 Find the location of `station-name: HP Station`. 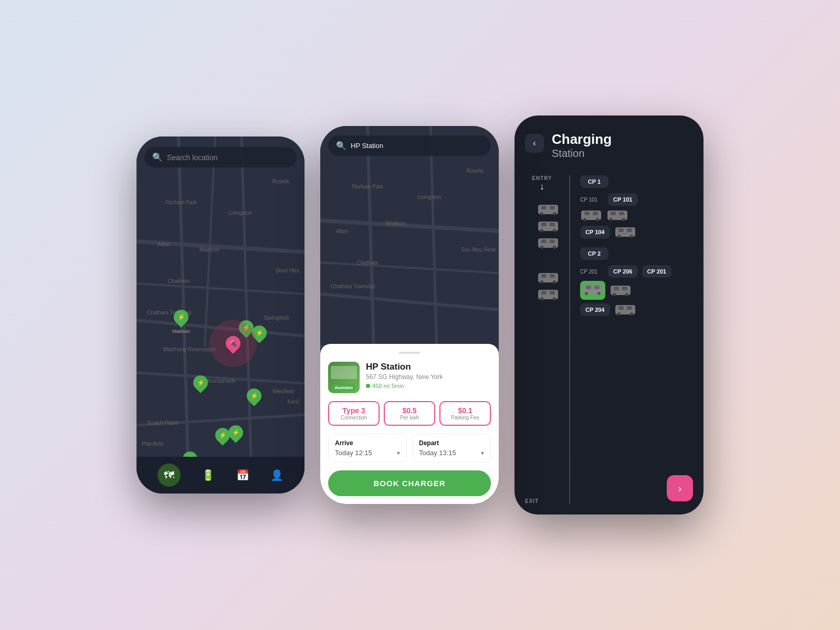

station-name: HP Station is located at coordinates (428, 367).